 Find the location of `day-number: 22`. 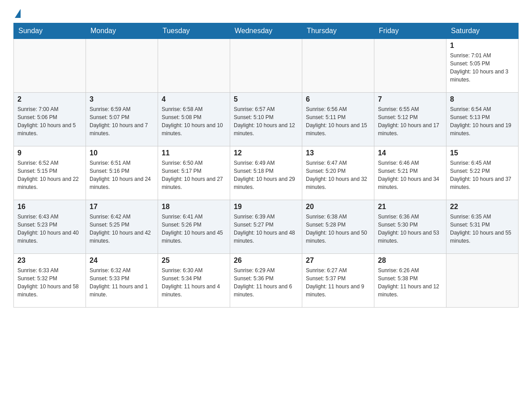

day-number: 22 is located at coordinates (482, 207).